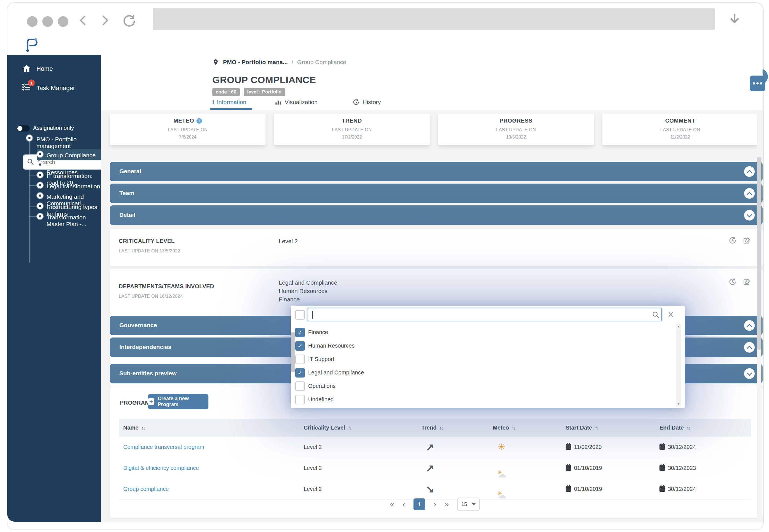 The height and width of the screenshot is (532, 769). Describe the element at coordinates (229, 102) in the screenshot. I see `tab-information: i Information` at that location.